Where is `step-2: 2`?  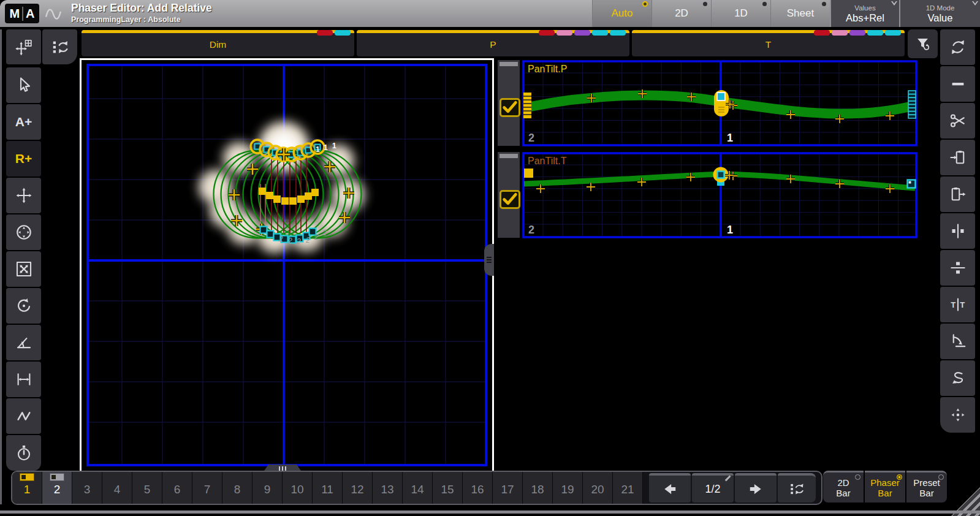
step-2: 2 is located at coordinates (58, 488).